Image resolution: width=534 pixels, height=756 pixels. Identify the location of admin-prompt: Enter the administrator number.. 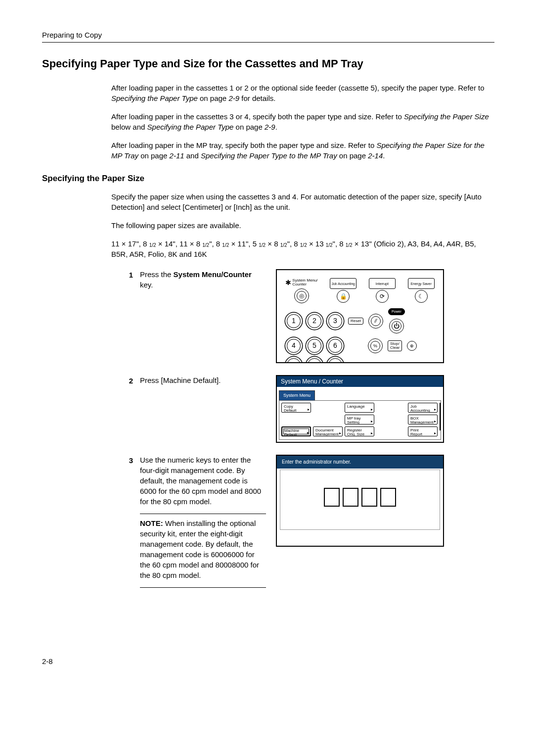
(360, 462).